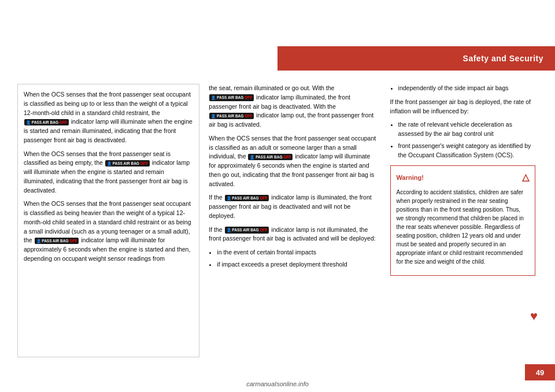 The height and width of the screenshot is (392, 555). What do you see at coordinates (526, 177) in the screenshot?
I see `warning-triangle-icon: △` at bounding box center [526, 177].